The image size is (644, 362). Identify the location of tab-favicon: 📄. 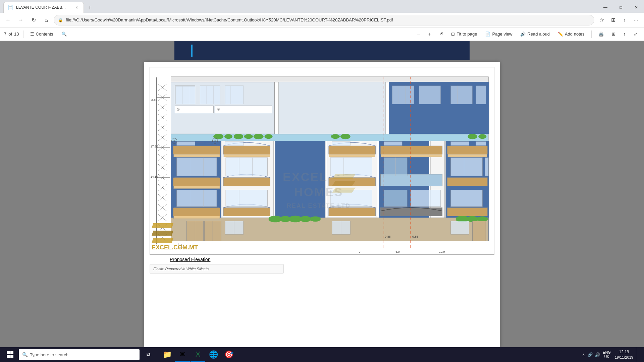
(11, 7).